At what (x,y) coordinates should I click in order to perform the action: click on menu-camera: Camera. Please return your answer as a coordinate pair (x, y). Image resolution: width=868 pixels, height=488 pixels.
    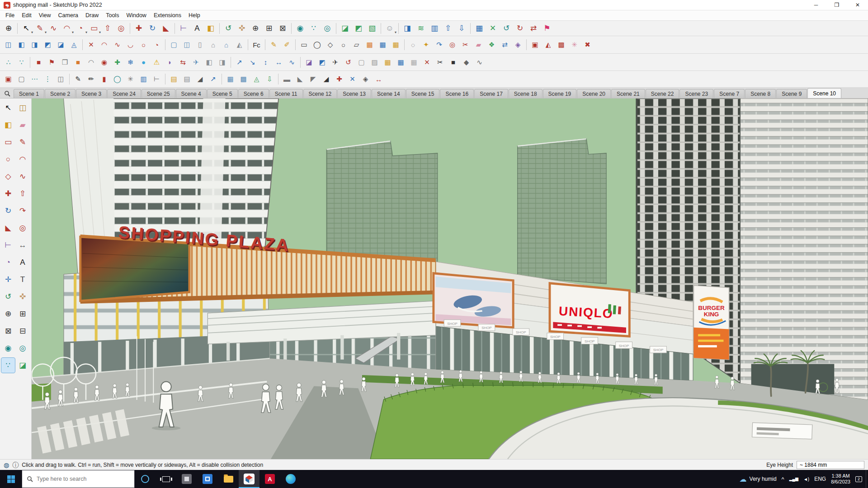
    Looking at the image, I should click on (68, 15).